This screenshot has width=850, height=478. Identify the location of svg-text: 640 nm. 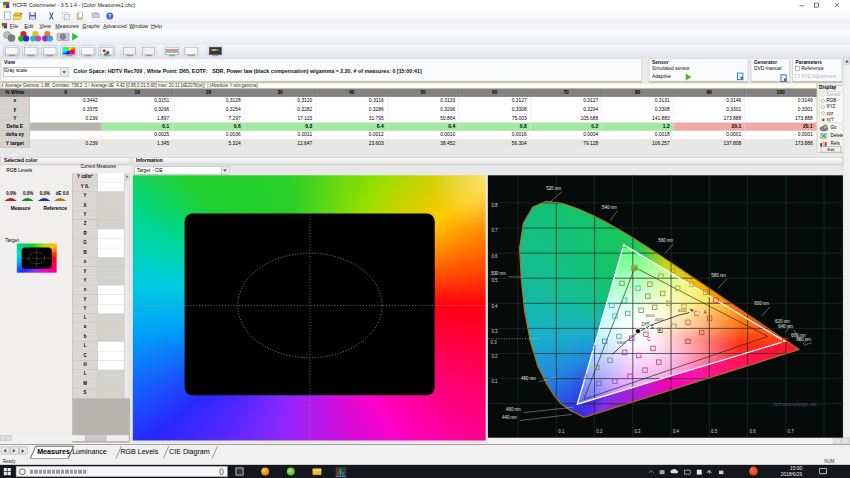
(786, 326).